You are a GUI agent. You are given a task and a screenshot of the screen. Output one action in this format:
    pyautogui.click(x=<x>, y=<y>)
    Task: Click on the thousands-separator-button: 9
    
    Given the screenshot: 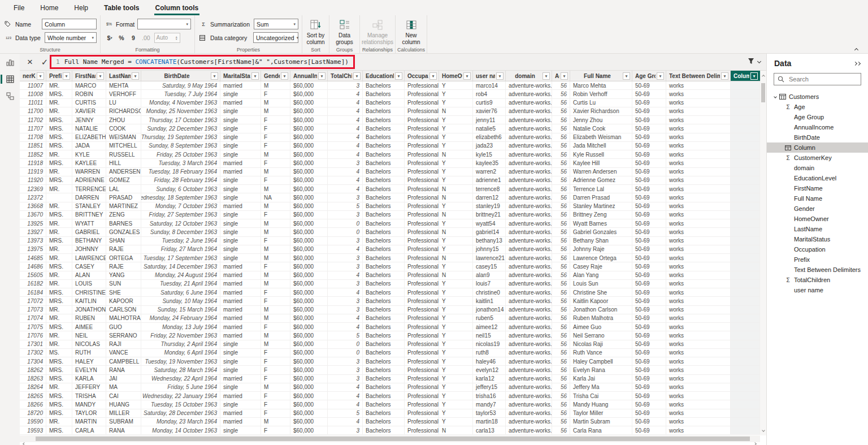 What is the action you would take?
    pyautogui.click(x=133, y=38)
    